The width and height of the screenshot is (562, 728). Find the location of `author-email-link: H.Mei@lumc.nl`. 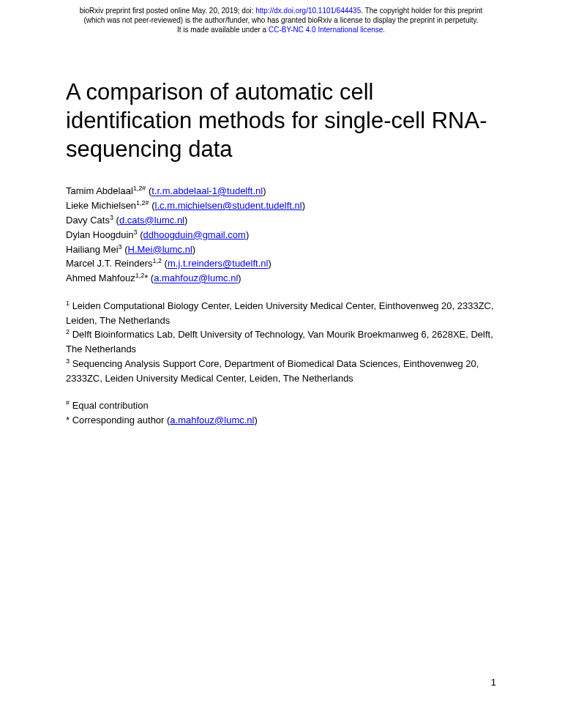

author-email-link: H.Mei@lumc.nl is located at coordinates (160, 249).